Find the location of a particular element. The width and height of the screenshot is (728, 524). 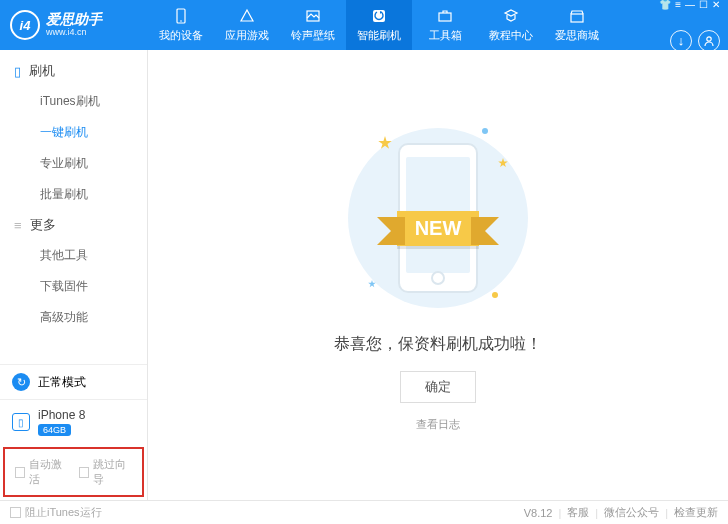

nav-apps: 应用游戏 is located at coordinates (247, 25).